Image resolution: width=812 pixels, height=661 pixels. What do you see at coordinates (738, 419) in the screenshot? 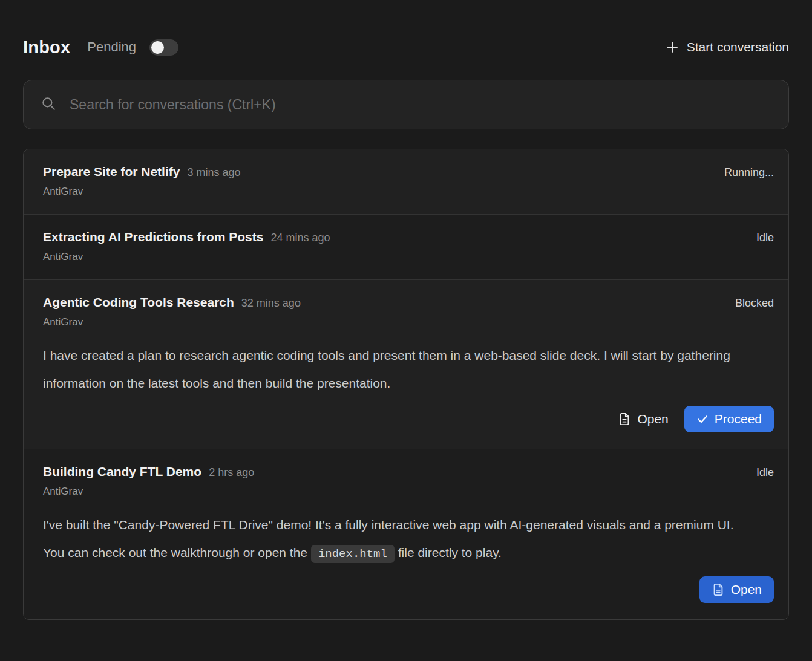
I see `proceed-button-label: Proceed` at bounding box center [738, 419].